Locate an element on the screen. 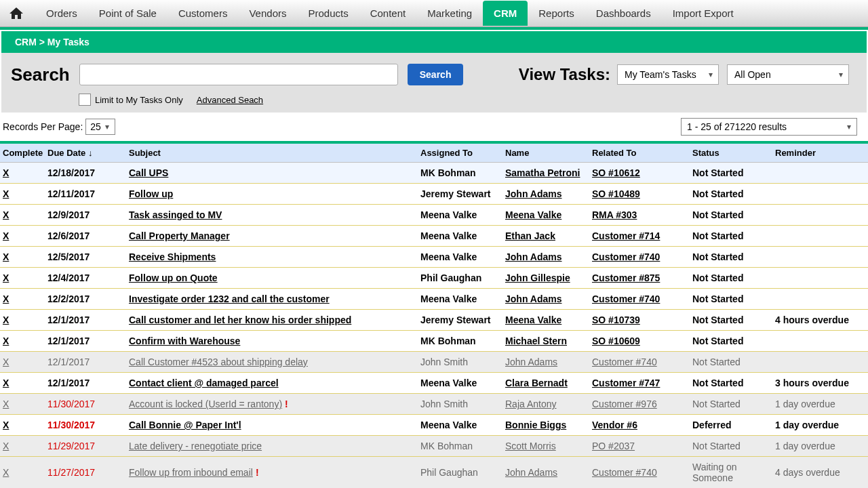  related-link: SO #10489 is located at coordinates (616, 194).